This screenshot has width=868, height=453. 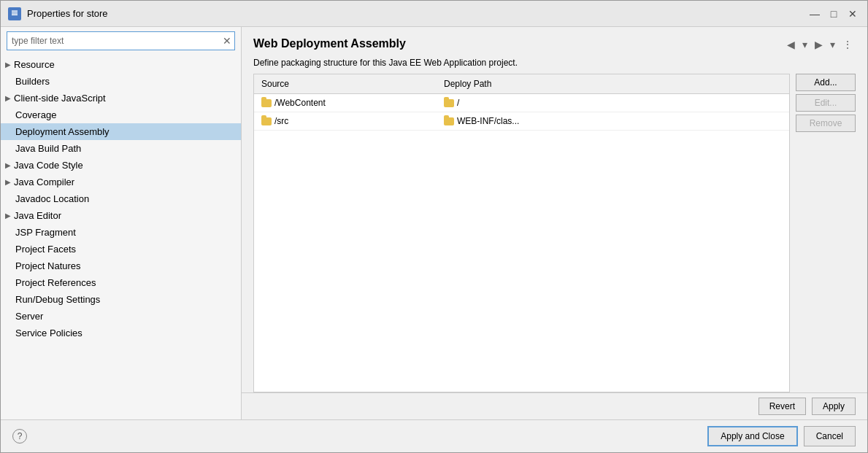 I want to click on search-input, so click(x=114, y=41).